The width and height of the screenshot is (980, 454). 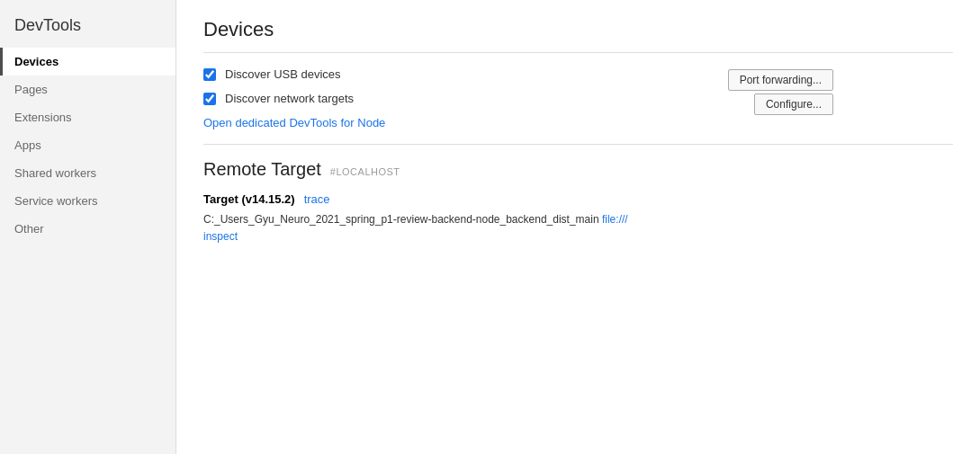 I want to click on sidebar-item-other: Other, so click(x=88, y=228).